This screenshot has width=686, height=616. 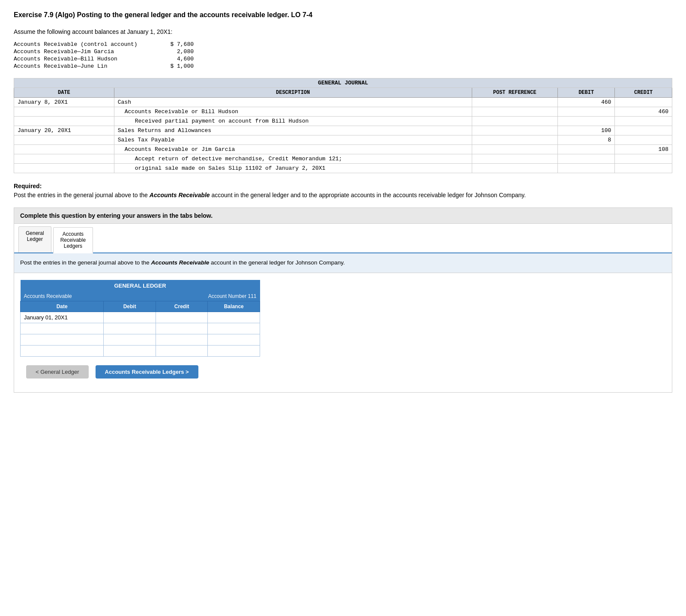 What do you see at coordinates (86, 262) in the screenshot?
I see `tab-content-text-before: Post the entries in the general journal …` at bounding box center [86, 262].